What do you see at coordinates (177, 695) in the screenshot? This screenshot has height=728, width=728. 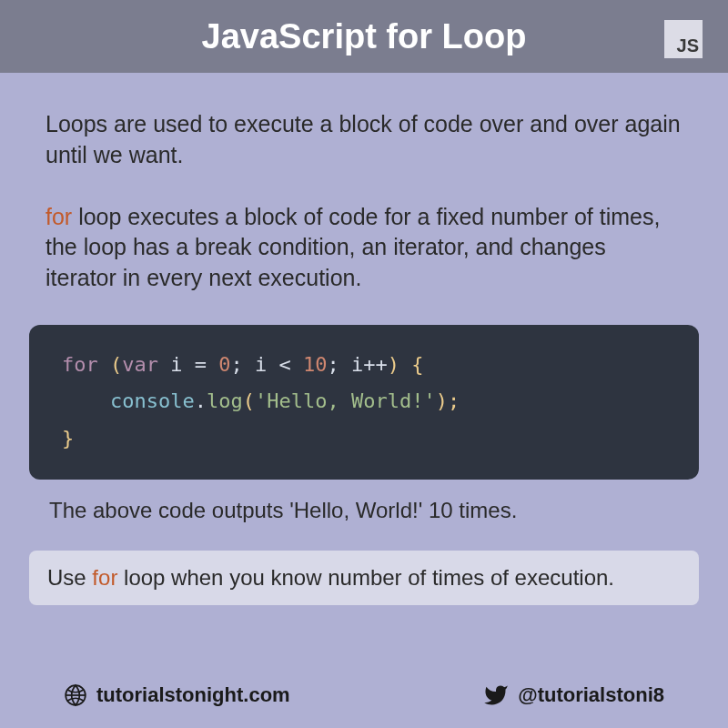 I see `footer-site: tutorialstonight.com` at bounding box center [177, 695].